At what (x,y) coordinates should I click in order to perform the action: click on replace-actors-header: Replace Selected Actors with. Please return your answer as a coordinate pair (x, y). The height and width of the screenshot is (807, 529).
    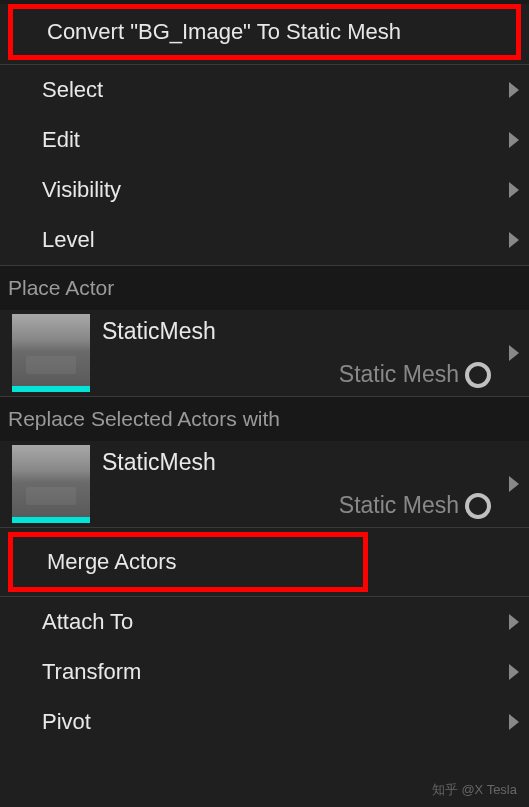
    Looking at the image, I should click on (264, 418).